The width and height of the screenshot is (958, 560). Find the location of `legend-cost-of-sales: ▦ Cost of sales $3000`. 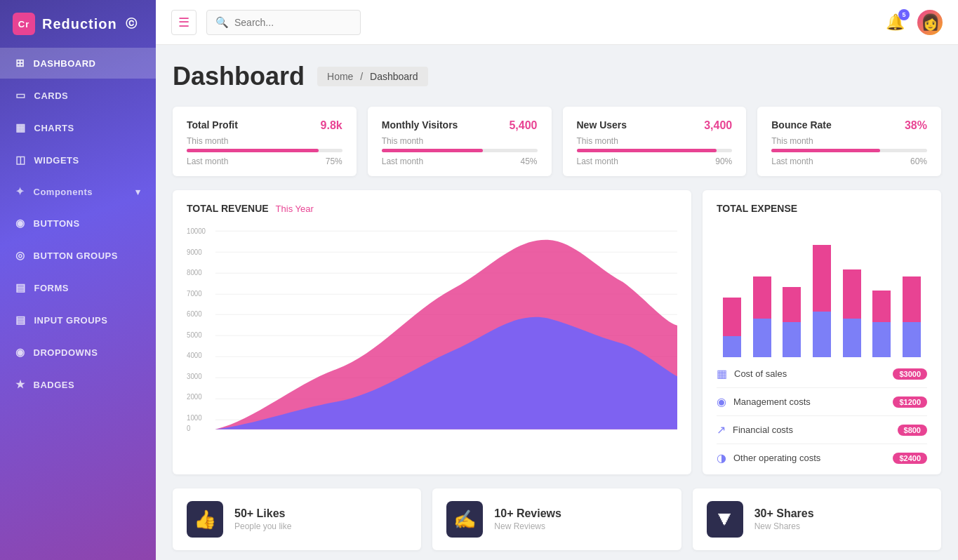

legend-cost-of-sales: ▦ Cost of sales $3000 is located at coordinates (822, 378).